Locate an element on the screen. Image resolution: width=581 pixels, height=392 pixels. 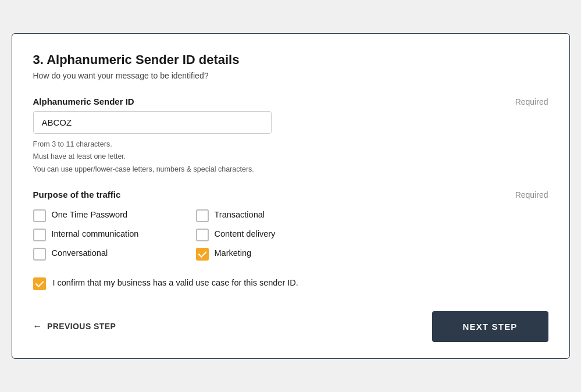
prev-label: PREVIOUS STEP is located at coordinates (81, 326).